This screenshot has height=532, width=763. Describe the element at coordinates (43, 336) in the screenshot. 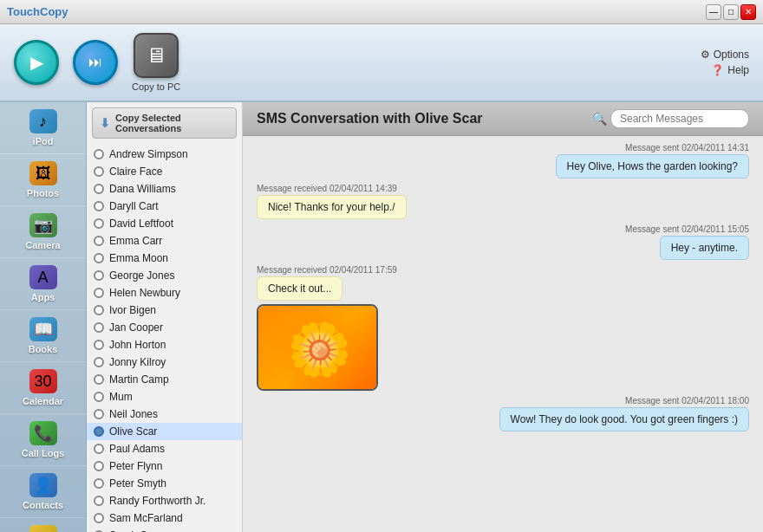

I see `sidebar-item-books: 📖 Books` at that location.